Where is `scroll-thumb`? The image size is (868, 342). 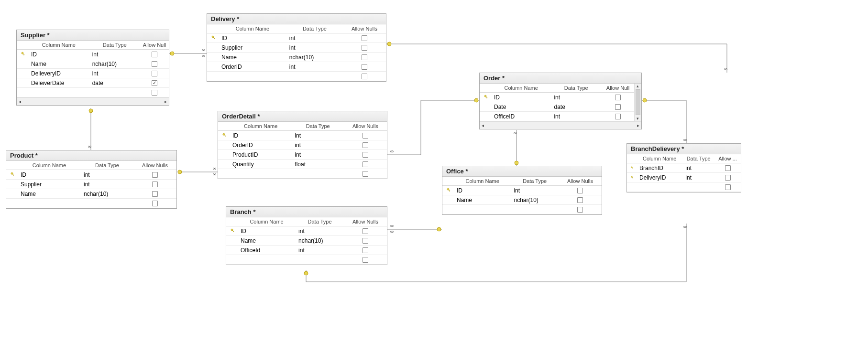
scroll-thumb is located at coordinates (638, 102).